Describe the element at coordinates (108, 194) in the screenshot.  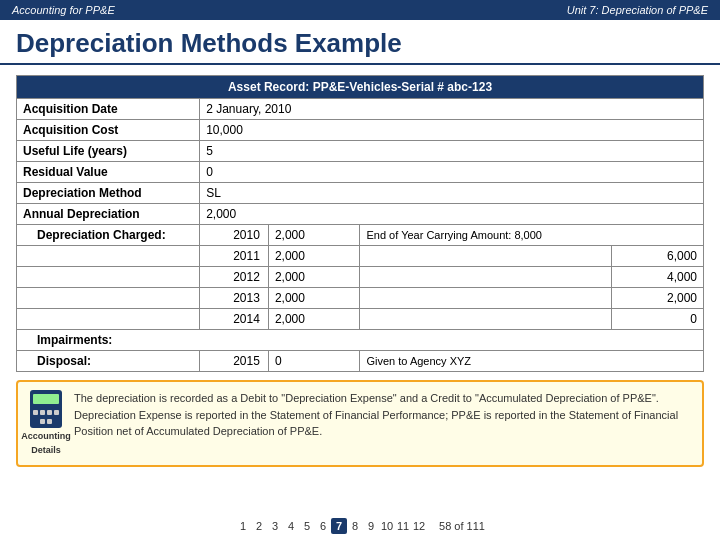
I see `row-label-4: Depreciation Method` at that location.